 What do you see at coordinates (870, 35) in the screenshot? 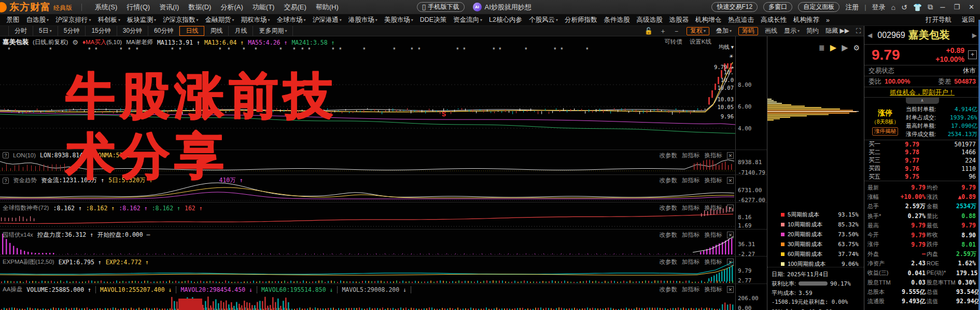
I see `prev-stock-button: ◀` at bounding box center [870, 35].